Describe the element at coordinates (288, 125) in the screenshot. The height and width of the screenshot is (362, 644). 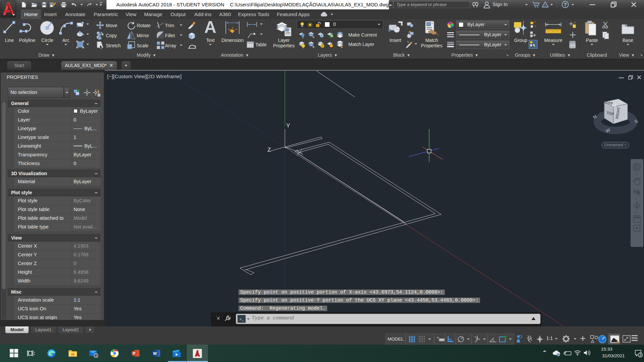
I see `svg-text: Y` at that location.